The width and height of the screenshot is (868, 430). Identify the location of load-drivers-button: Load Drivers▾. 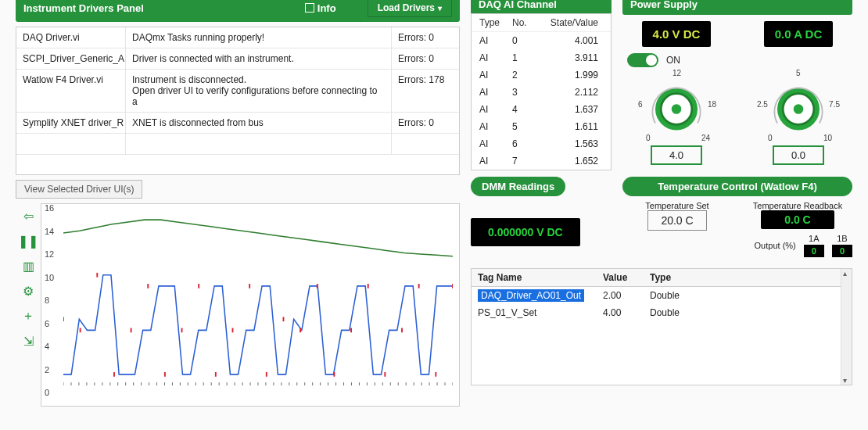
(410, 9).